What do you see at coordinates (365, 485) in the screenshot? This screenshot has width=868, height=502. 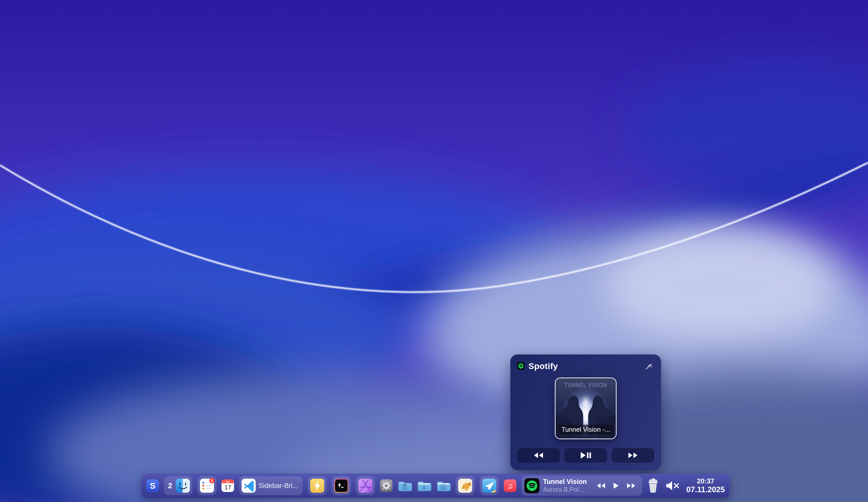 I see `affinity-icon` at bounding box center [365, 485].